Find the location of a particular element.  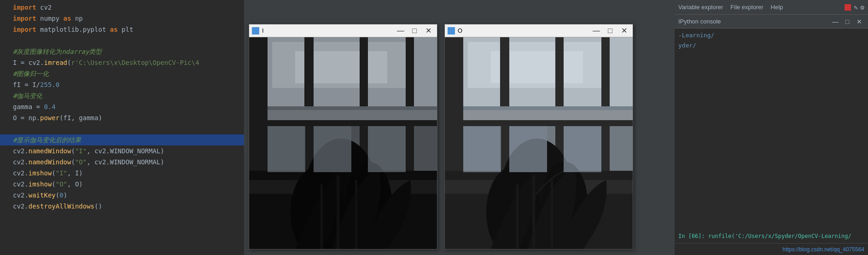

bottom-bar: https://blog.csdn.net/qq_4075564 is located at coordinates (771, 249).